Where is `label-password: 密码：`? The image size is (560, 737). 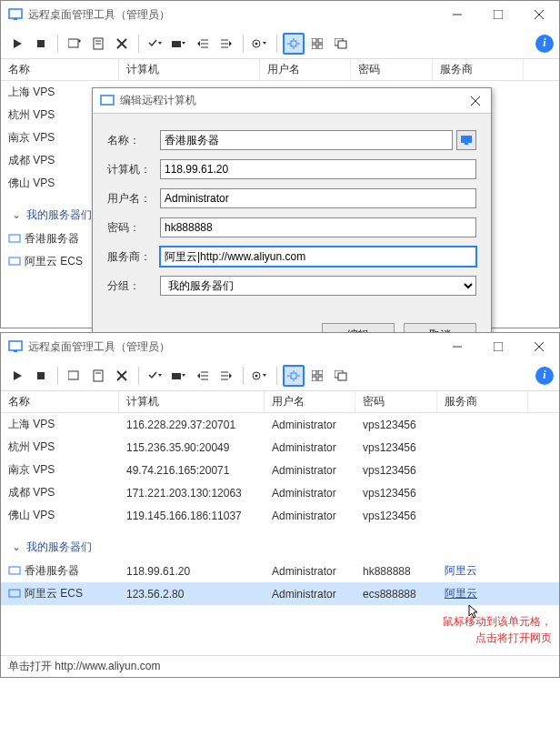 label-password: 密码： is located at coordinates (134, 227).